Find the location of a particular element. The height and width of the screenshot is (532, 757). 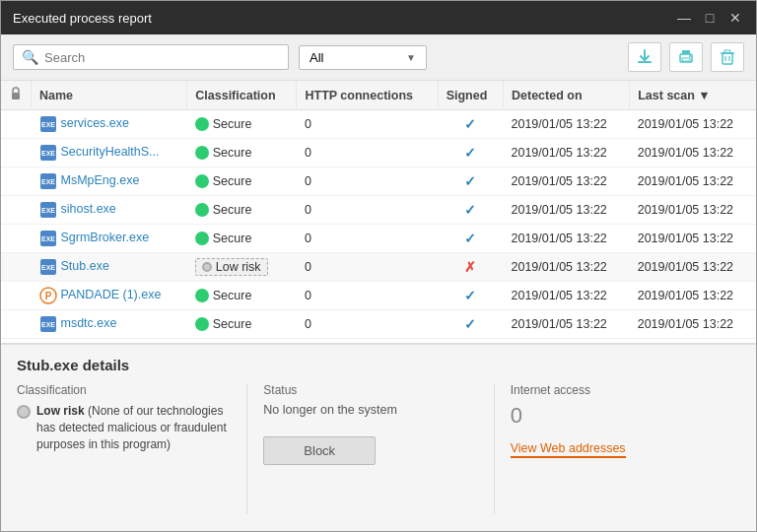

table-row: EXEMsMpEng.exeSecure0✓2019/01/05 13:2220… is located at coordinates (378, 181).